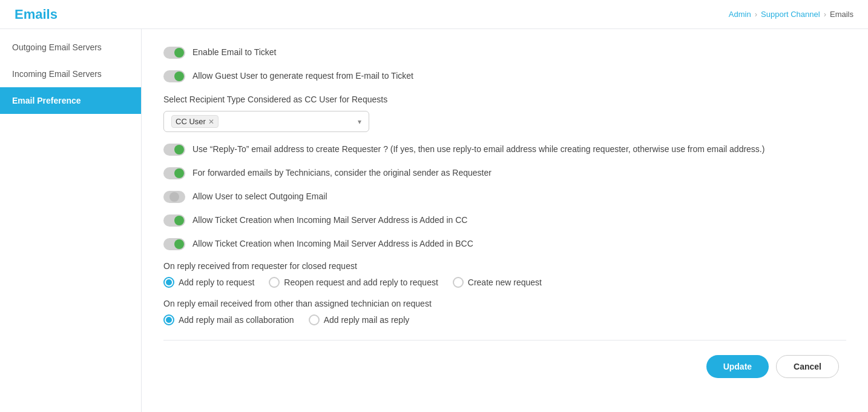  What do you see at coordinates (174, 244) in the screenshot?
I see `toggle-incoming-bcc` at bounding box center [174, 244].